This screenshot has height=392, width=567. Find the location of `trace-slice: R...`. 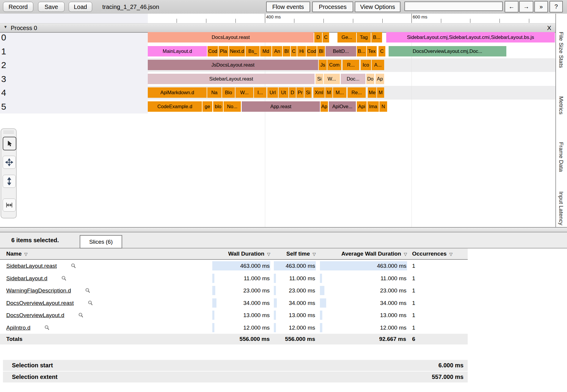

trace-slice: R... is located at coordinates (351, 65).